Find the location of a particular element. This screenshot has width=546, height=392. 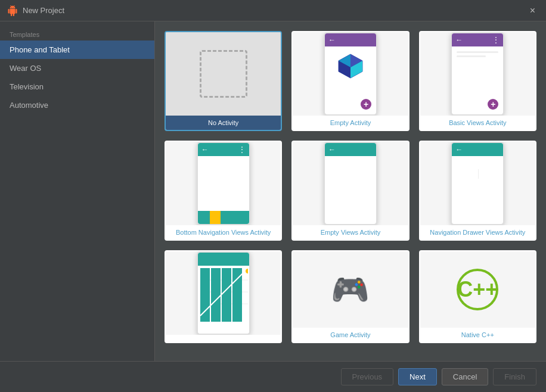

nav-drawer-label: Navigation Drawer Views Activity is located at coordinates (477, 232).